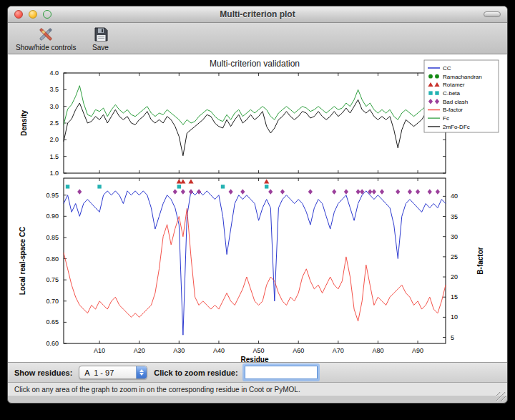 The height and width of the screenshot is (420, 515). I want to click on svg-text: Residue, so click(255, 359).